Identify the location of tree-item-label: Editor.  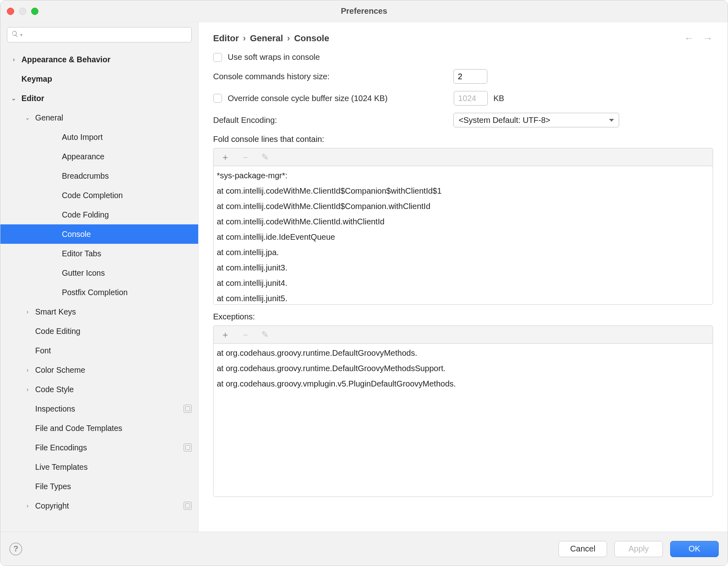
(33, 99).